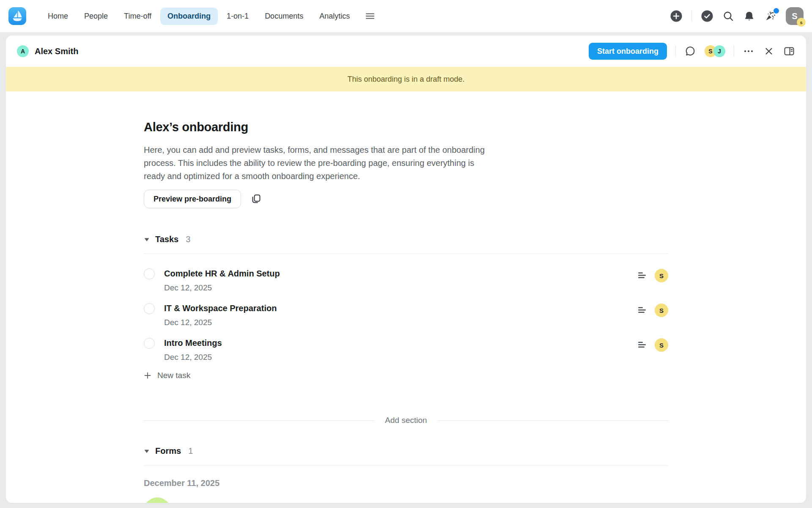 Image resolution: width=812 pixels, height=508 pixels. What do you see at coordinates (801, 22) in the screenshot?
I see `user-avatar-badge: s` at bounding box center [801, 22].